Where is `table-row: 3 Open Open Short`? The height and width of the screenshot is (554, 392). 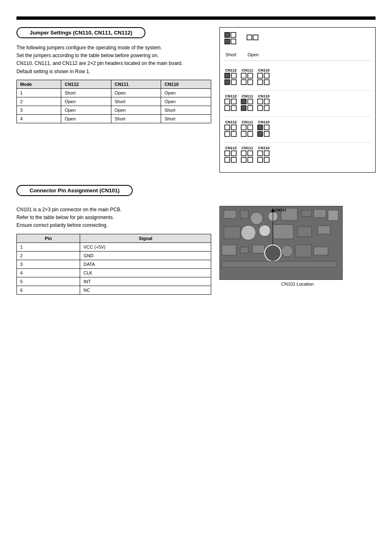 table-row: 3 Open Open Short is located at coordinates (114, 110).